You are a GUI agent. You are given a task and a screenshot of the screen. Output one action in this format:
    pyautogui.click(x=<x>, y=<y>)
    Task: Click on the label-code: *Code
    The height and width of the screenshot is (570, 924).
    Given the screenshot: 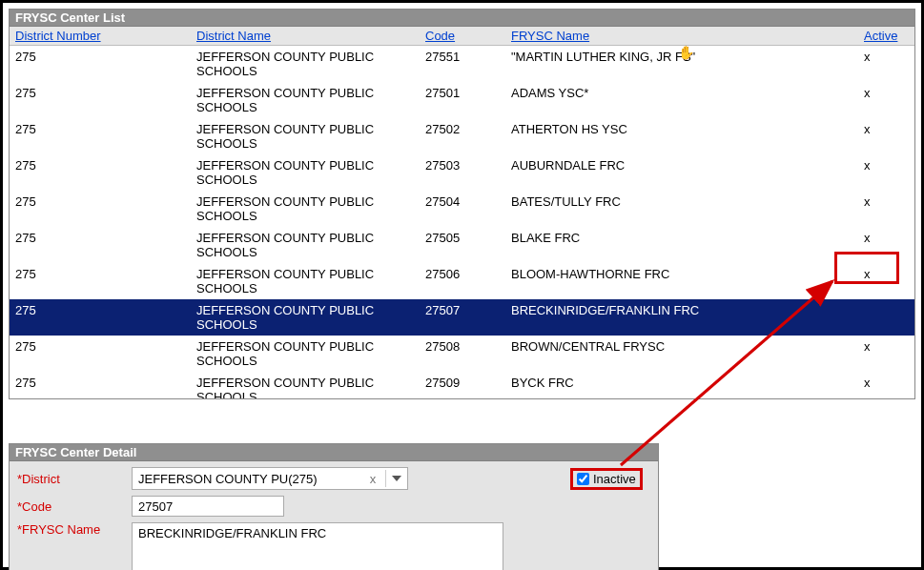 What is the action you would take?
    pyautogui.click(x=74, y=507)
    